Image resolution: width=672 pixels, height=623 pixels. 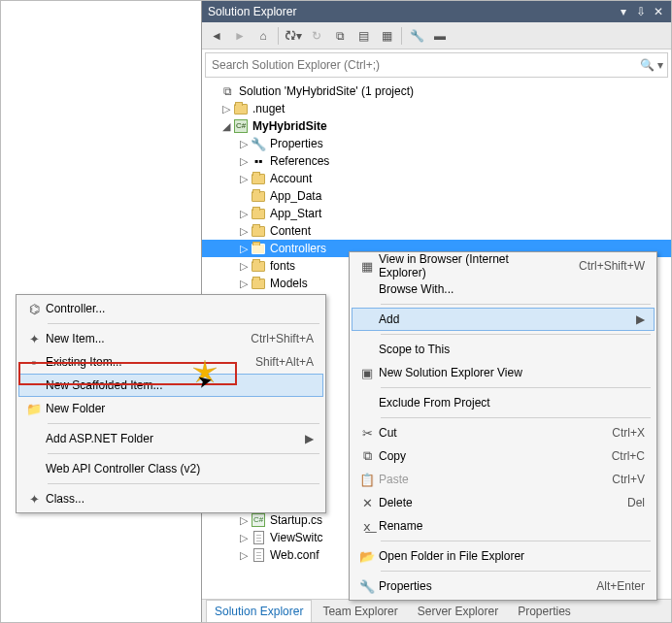 What do you see at coordinates (437, 36) in the screenshot?
I see `toolbar: ◄ ► ⌂ 🗘▾ ↻ ⧉ ▤ ▦ 🔧 ▬` at bounding box center [437, 36].